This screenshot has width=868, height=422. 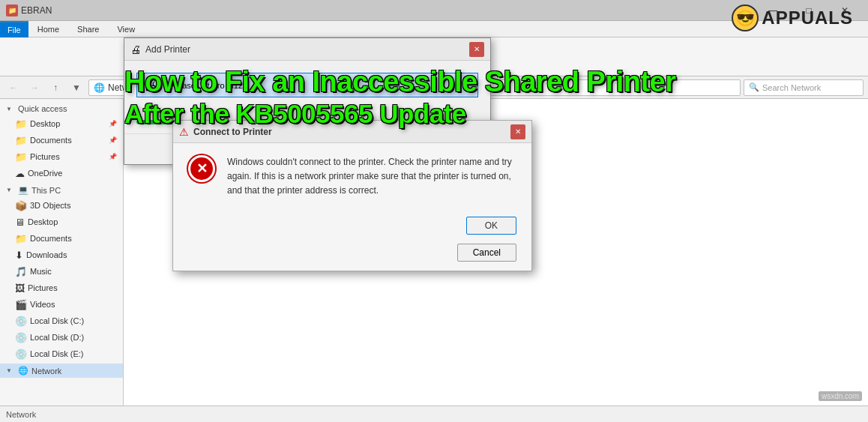 What do you see at coordinates (388, 10) in the screenshot?
I see `window-title: EBRAN` at bounding box center [388, 10].